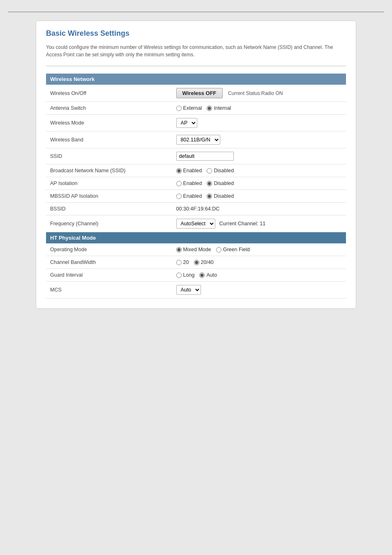 This screenshot has height=555, width=392. What do you see at coordinates (224, 183) in the screenshot?
I see `ap-isolation-disabled-text: Disabled` at bounding box center [224, 183].